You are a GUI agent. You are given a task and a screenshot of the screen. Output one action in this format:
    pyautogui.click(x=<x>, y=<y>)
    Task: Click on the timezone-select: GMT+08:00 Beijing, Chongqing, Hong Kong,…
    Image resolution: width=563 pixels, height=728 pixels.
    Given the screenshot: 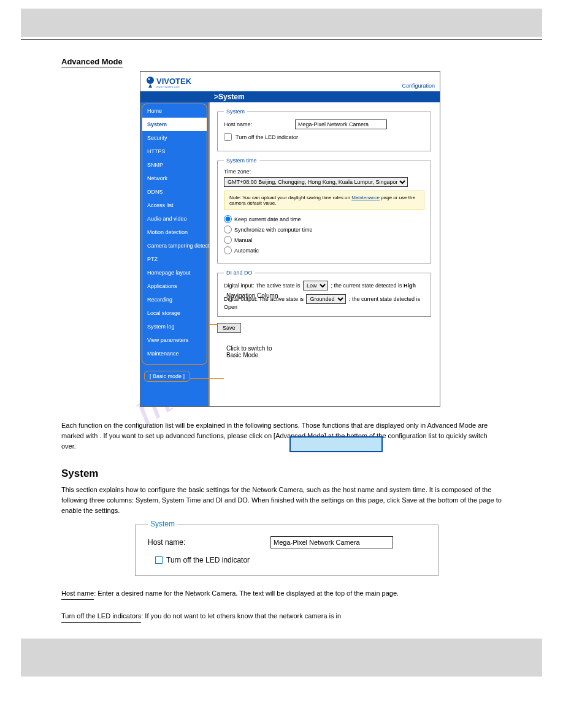 What is the action you would take?
    pyautogui.click(x=316, y=182)
    